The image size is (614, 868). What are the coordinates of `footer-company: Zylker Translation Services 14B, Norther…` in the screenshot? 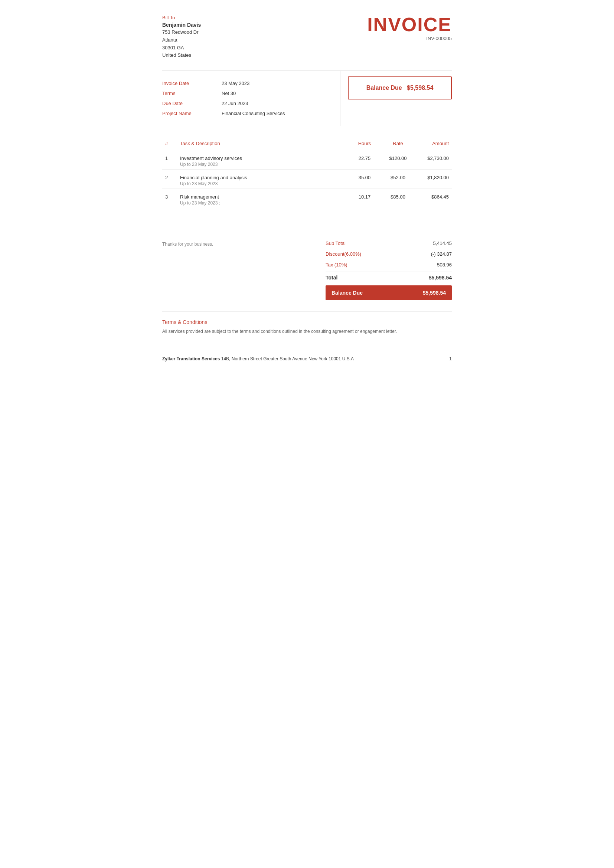 It's located at (258, 359).